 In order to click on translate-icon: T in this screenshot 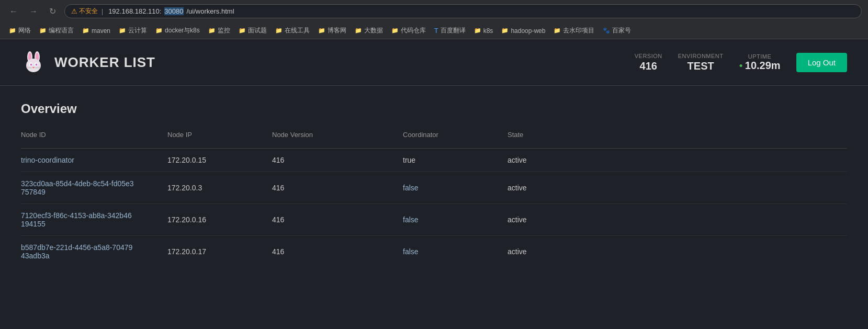, I will do `click(436, 30)`.